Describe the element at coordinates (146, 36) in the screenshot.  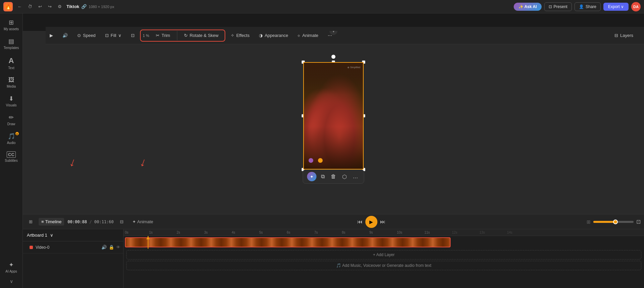
I see `percent-label: 1 %` at that location.